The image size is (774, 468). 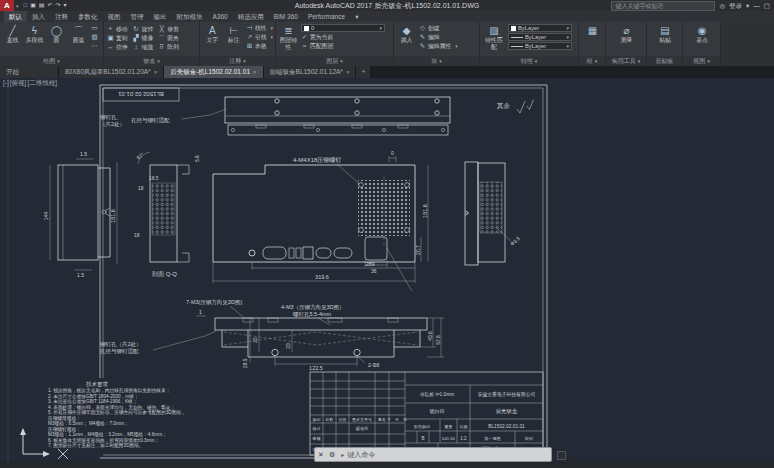 What do you see at coordinates (494, 37) in the screenshot?
I see `match-properties-button: ▨特性匹配` at bounding box center [494, 37].